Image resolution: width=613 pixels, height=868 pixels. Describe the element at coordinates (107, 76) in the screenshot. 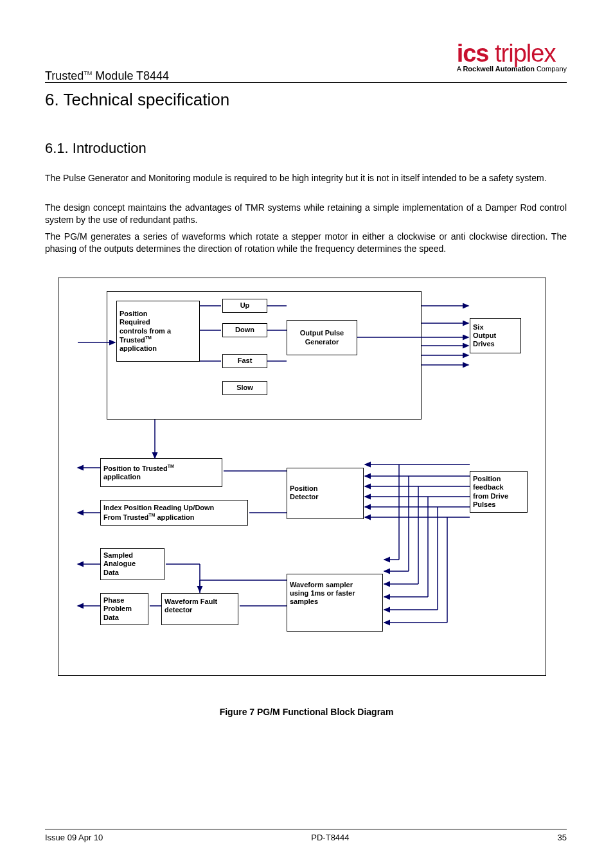

I see `running-header: TrustedTM Module T8444` at that location.